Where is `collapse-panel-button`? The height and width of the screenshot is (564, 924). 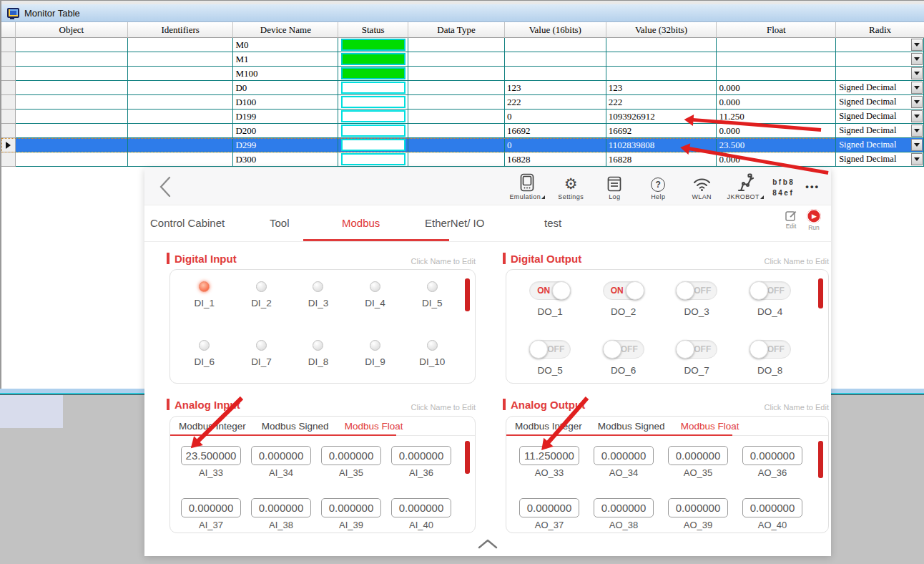 collapse-panel-button is located at coordinates (488, 545).